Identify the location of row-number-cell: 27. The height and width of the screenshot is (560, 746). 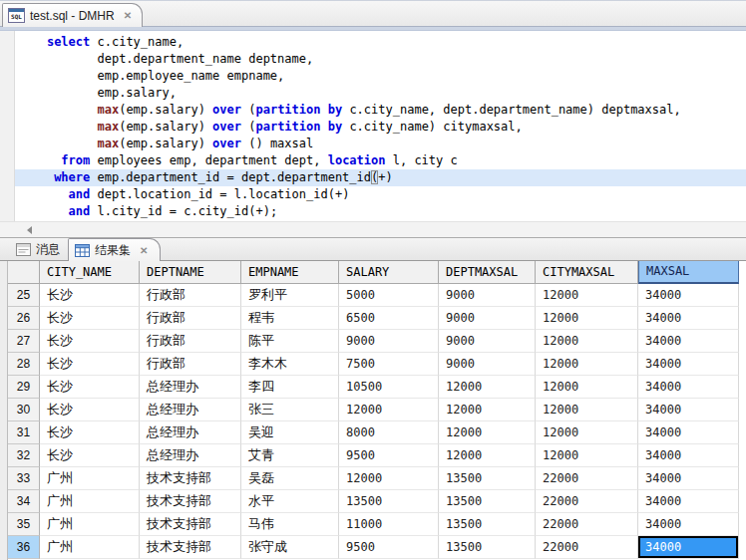
(24, 341).